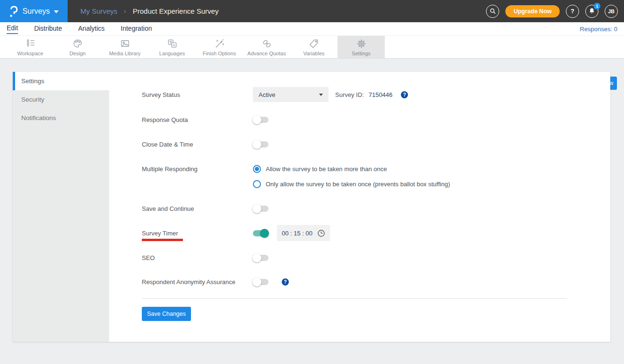 The height and width of the screenshot is (364, 624). Describe the element at coordinates (326, 169) in the screenshot. I see `radio-allow-multiple-label: Allow the survey to be taken more than o…` at that location.